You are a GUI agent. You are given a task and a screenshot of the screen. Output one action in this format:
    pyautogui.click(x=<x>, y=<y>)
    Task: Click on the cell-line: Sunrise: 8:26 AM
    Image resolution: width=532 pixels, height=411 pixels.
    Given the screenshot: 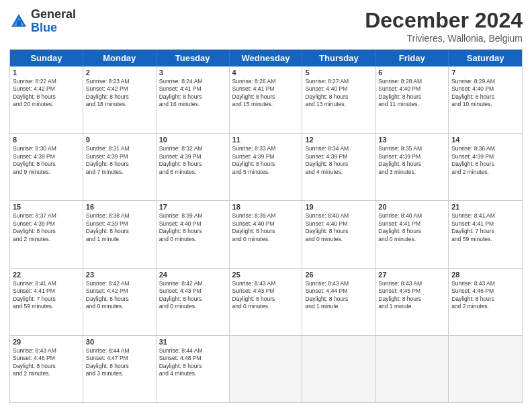 What is the action you would take?
    pyautogui.click(x=266, y=82)
    